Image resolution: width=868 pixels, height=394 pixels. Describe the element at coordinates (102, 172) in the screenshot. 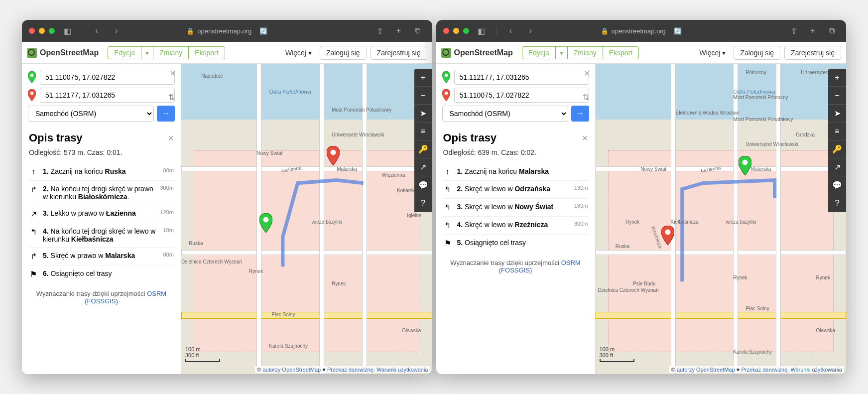

I see `step-item: ↑ 1. Zacznij na końcu Ruska 80m` at that location.